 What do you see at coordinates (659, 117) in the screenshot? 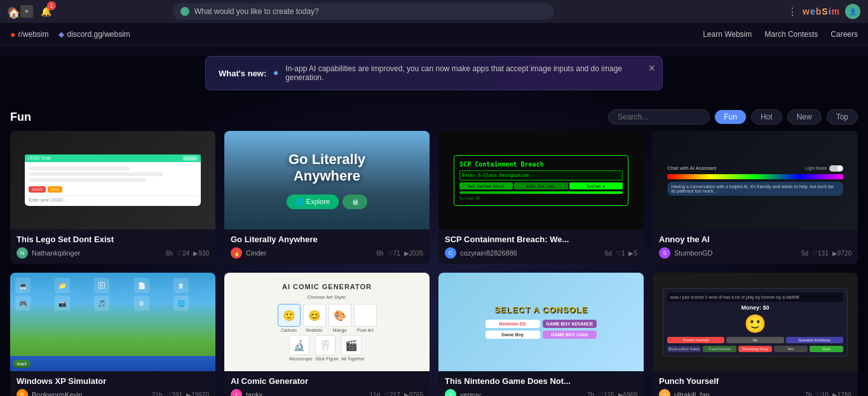
I see `search-input` at bounding box center [659, 117].